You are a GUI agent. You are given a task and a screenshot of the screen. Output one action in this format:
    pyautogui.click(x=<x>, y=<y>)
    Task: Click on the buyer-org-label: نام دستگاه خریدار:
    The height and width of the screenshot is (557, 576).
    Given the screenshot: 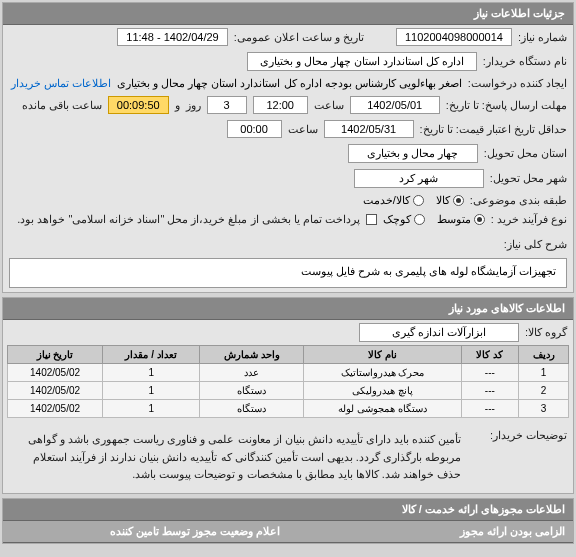 What is the action you would take?
    pyautogui.click(x=525, y=62)
    